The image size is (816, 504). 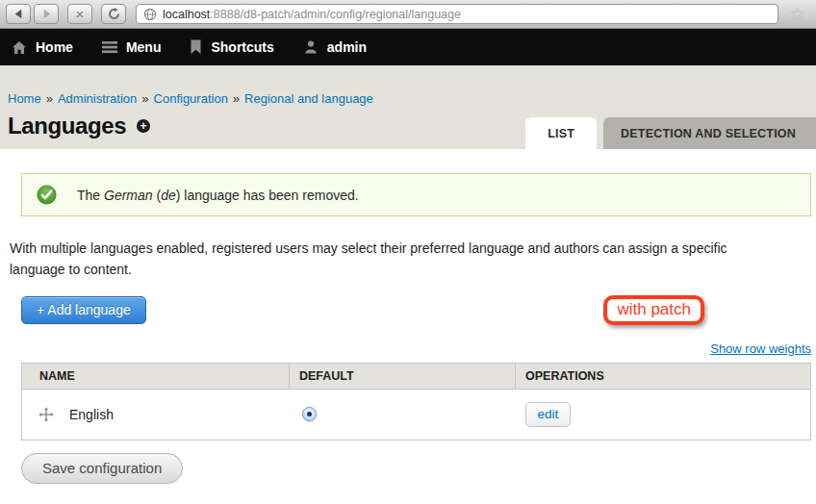 What do you see at coordinates (346, 47) in the screenshot?
I see `toolbar-user-label: admin` at bounding box center [346, 47].